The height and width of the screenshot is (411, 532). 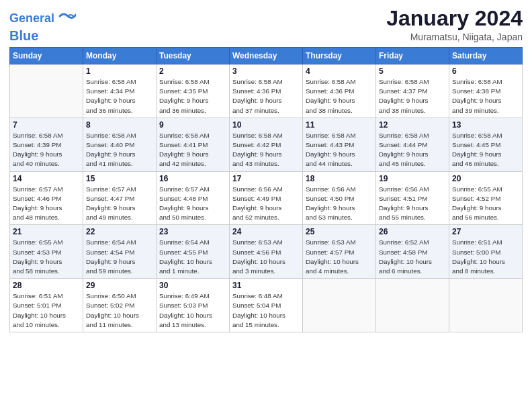 I want to click on day-number: 31, so click(x=266, y=285).